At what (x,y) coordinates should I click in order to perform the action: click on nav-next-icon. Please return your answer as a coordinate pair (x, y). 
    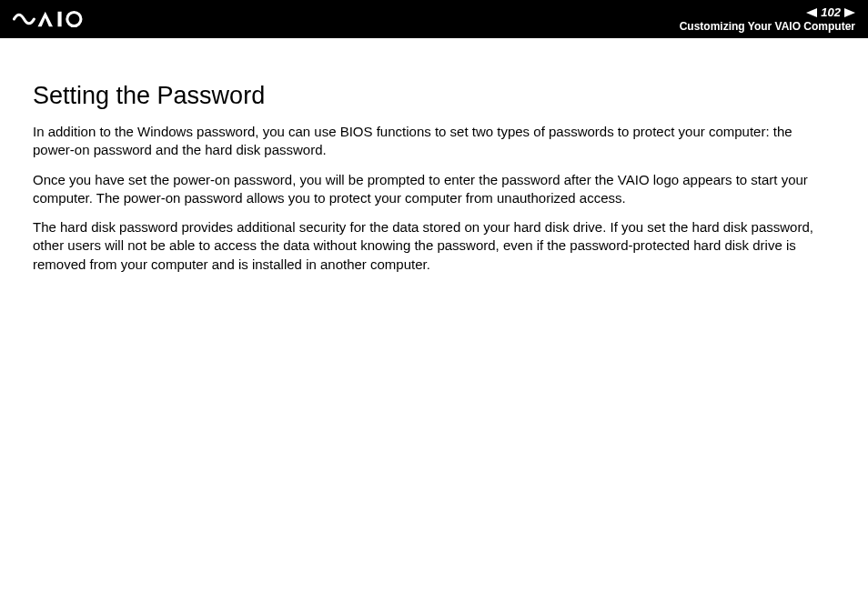
    Looking at the image, I should click on (850, 13).